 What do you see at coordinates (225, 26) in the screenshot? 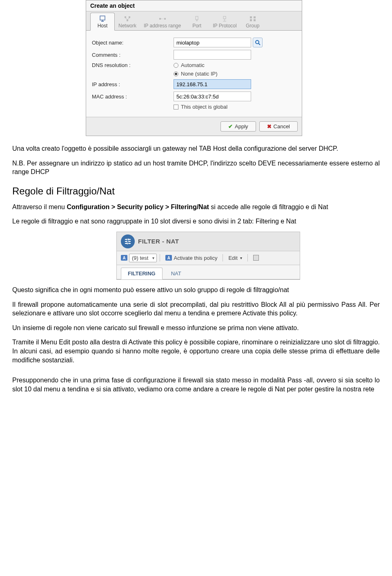
I see `tab-label: IP Protocol` at bounding box center [225, 26].